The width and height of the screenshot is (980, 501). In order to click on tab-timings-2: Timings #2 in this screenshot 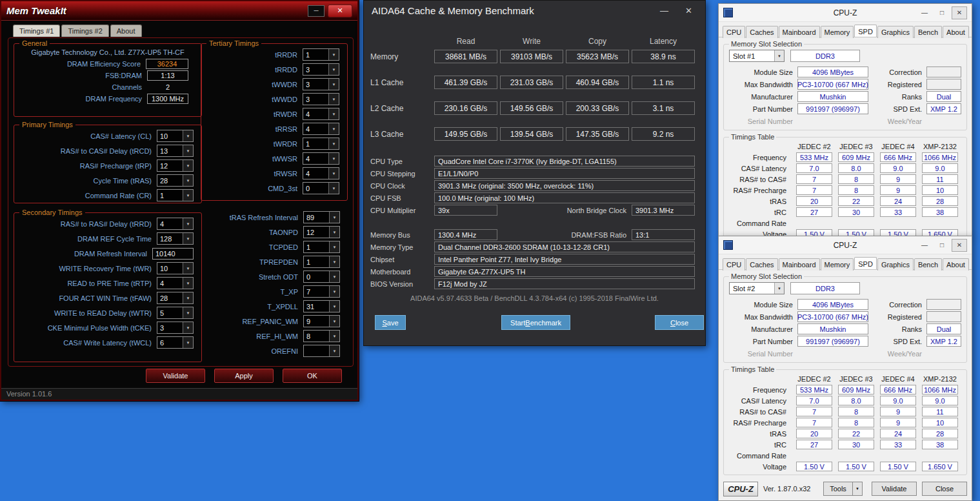, I will do `click(85, 31)`.